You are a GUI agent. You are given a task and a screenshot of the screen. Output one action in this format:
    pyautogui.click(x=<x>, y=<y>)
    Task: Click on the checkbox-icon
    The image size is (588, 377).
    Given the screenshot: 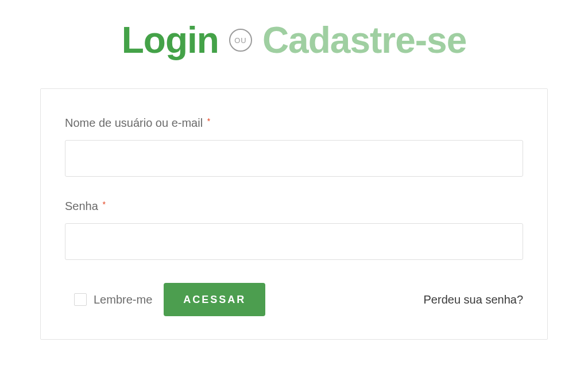 What is the action you would take?
    pyautogui.click(x=80, y=300)
    